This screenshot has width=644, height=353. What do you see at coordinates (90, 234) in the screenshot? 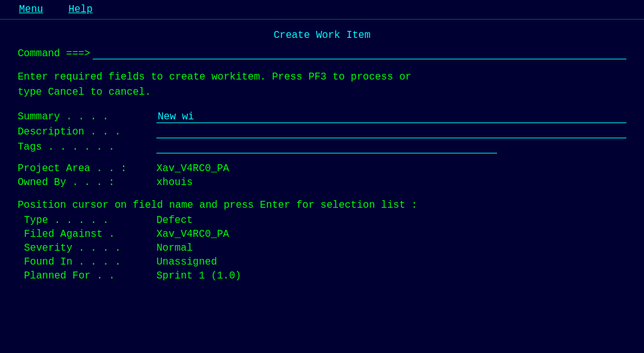
I see `filed-against-label: Filed Against .` at bounding box center [90, 234].